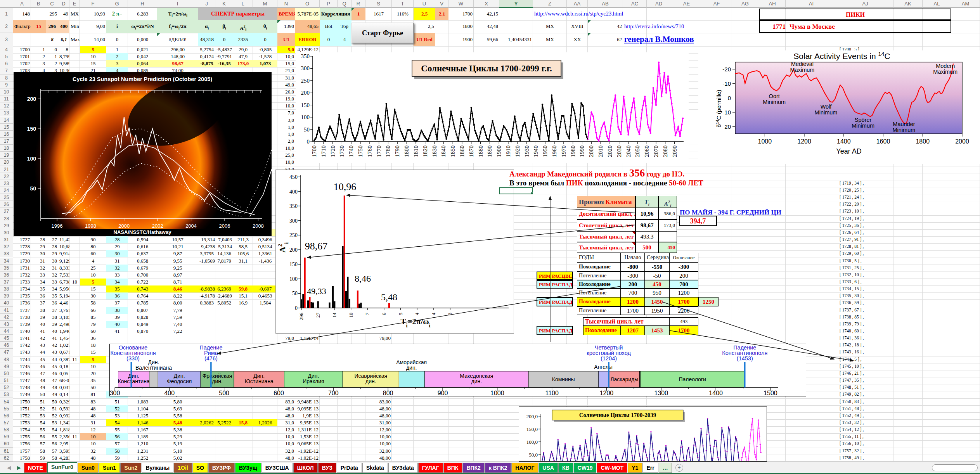 This screenshot has height=474, width=980. Describe the element at coordinates (865, 437) in the screenshot. I see `cell-AJ59: [ 1755 , 11 ] ,` at that location.